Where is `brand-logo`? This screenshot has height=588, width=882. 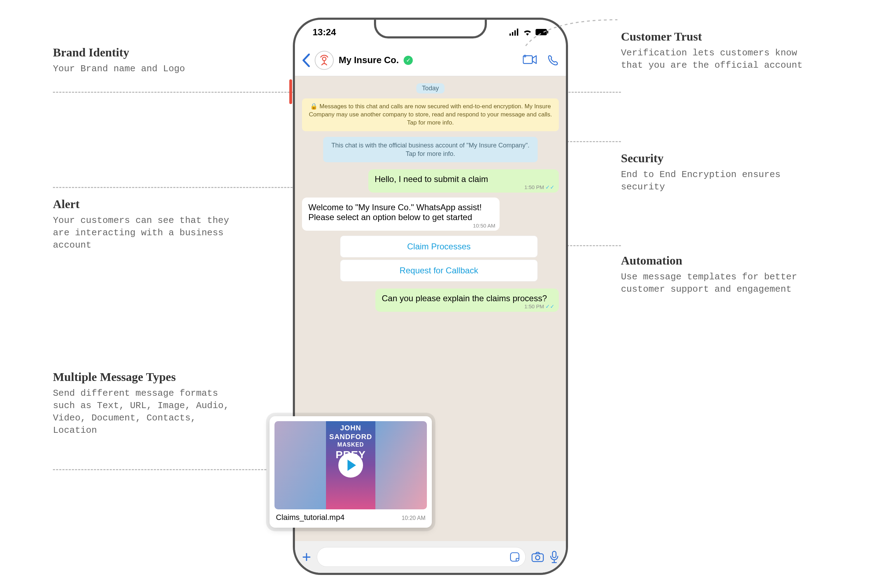 brand-logo is located at coordinates (324, 60).